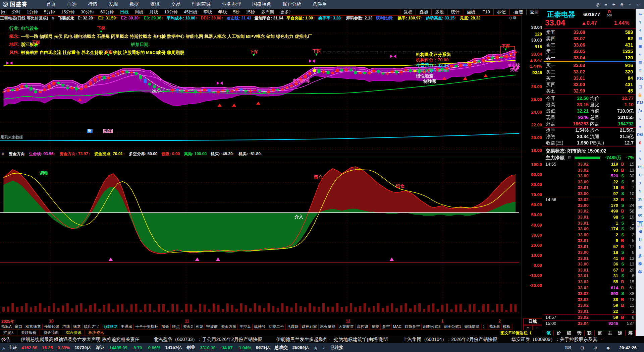  Describe the element at coordinates (292, 4) in the screenshot. I see `menu-item-账户分析: 账户分析` at that location.